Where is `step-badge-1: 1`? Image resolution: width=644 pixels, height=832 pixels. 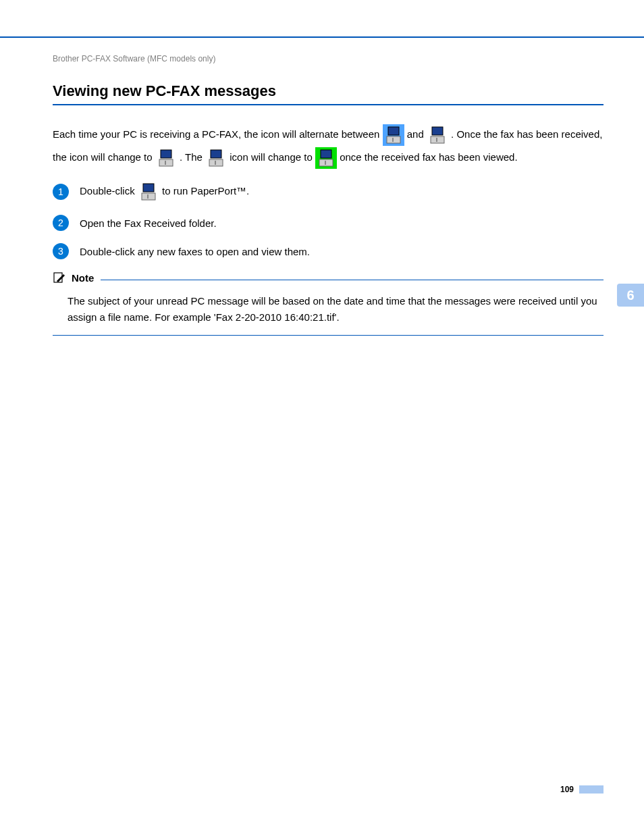
step-badge-1: 1 is located at coordinates (61, 192).